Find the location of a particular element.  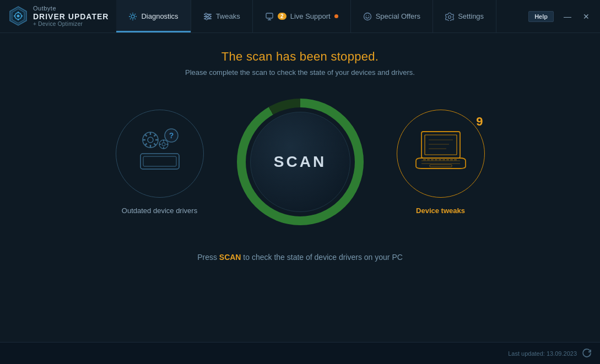

minimize-button: — is located at coordinates (567, 17).